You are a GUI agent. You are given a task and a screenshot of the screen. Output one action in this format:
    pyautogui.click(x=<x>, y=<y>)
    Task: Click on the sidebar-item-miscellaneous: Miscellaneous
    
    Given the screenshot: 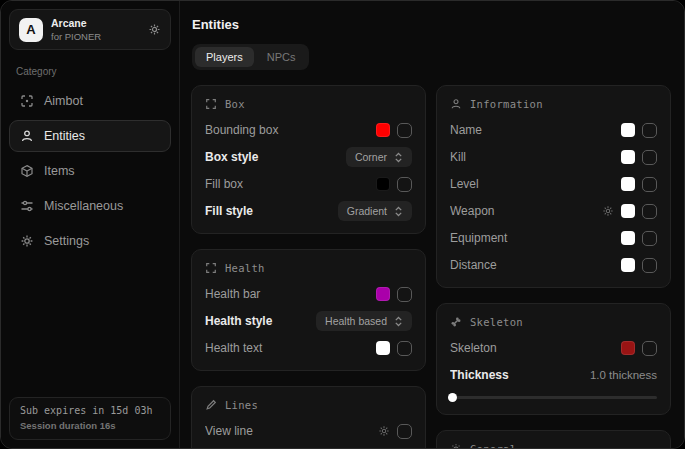 What is the action you would take?
    pyautogui.click(x=90, y=206)
    